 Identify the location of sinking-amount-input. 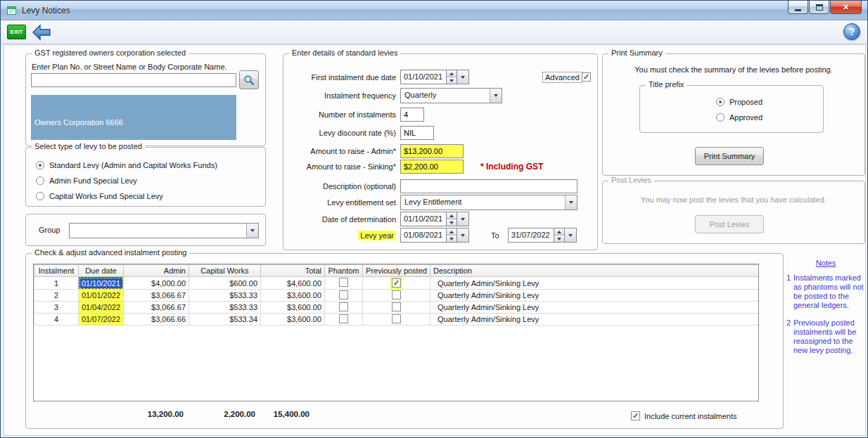
(432, 167).